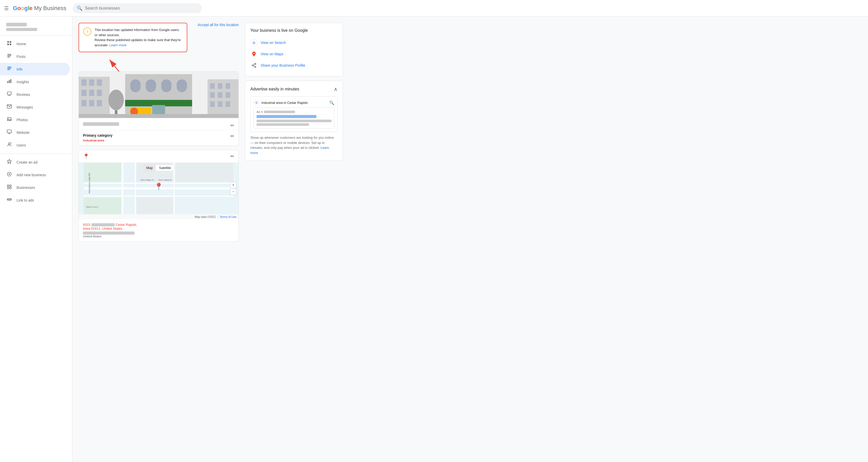 This screenshot has height=462, width=868. I want to click on sidebar-item-photos: Photos, so click(35, 120).